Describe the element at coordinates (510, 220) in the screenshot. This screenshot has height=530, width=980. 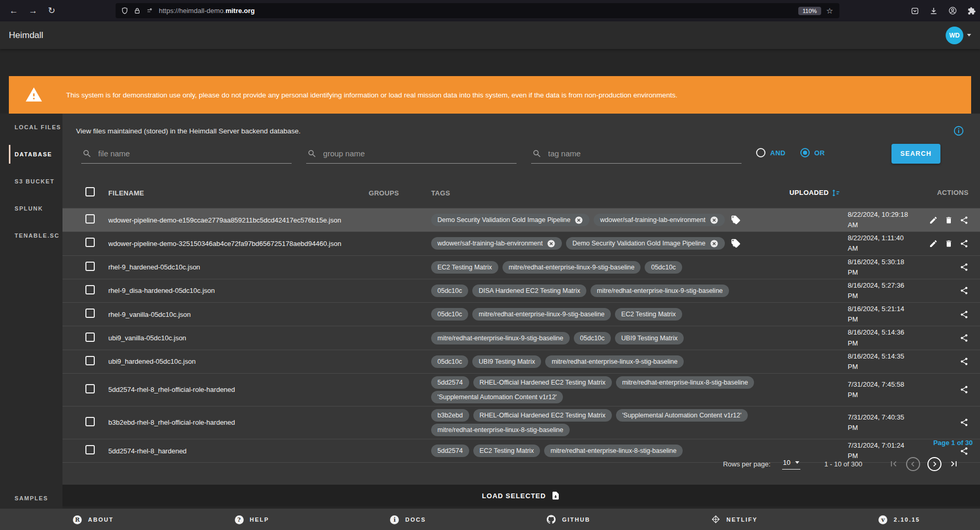
I see `tag-chip: Demo Security Validation Gold Image Pipe…` at that location.